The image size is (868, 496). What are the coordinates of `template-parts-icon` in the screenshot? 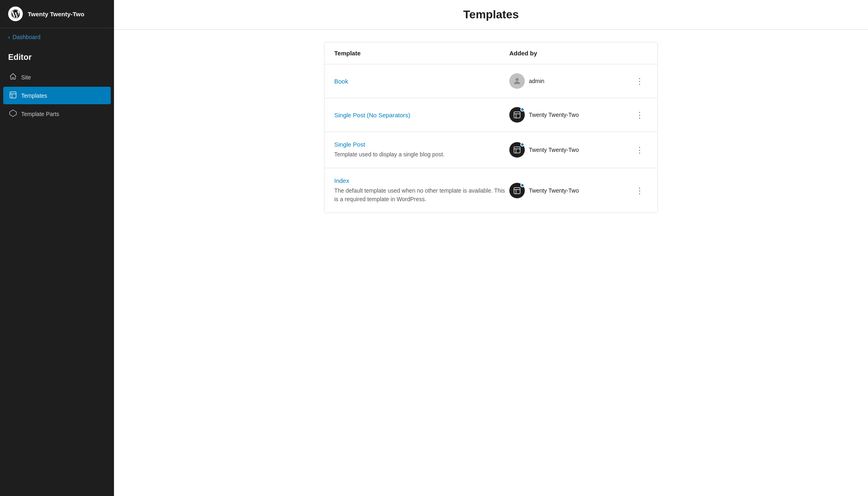 It's located at (13, 114).